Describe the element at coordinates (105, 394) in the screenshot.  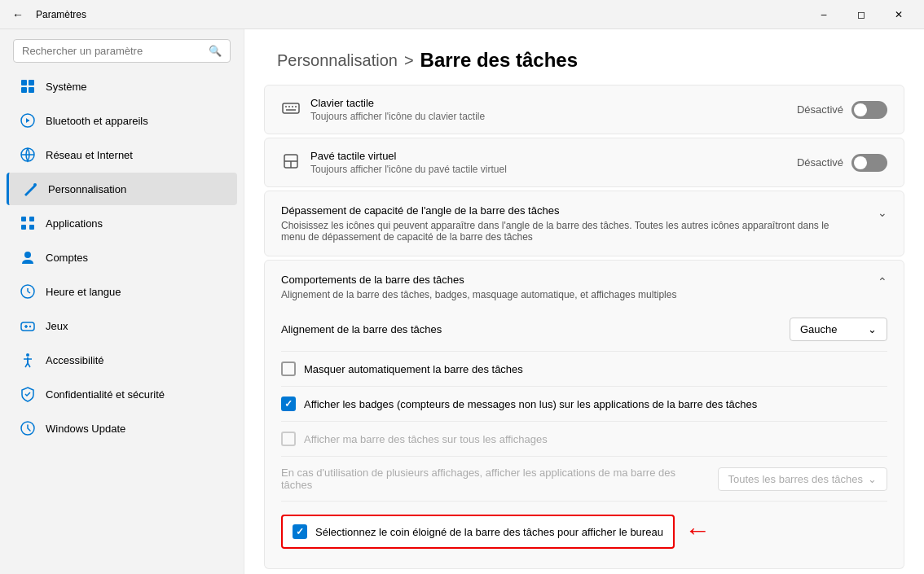
I see `confidentialite-label: Confidentialité et sécurité` at that location.